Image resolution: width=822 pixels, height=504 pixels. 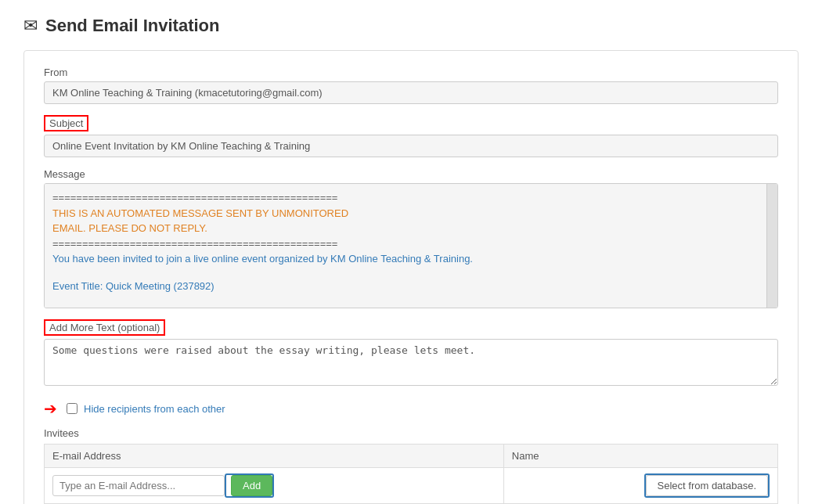 What do you see at coordinates (249, 485) in the screenshot?
I see `add-button-container: Add` at bounding box center [249, 485].